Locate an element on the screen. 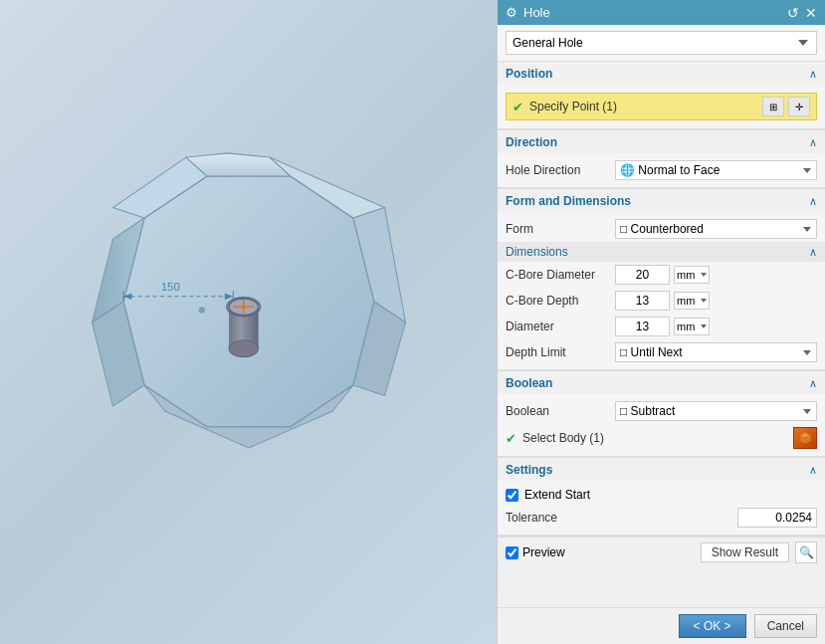  extend-start-row: Extend Start is located at coordinates (661, 495).